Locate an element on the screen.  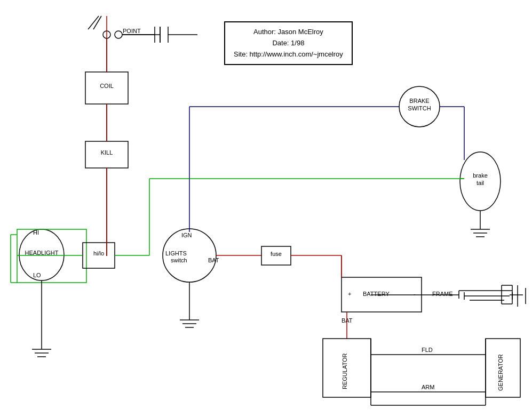
date-line: Date: 1/98 is located at coordinates (288, 44).